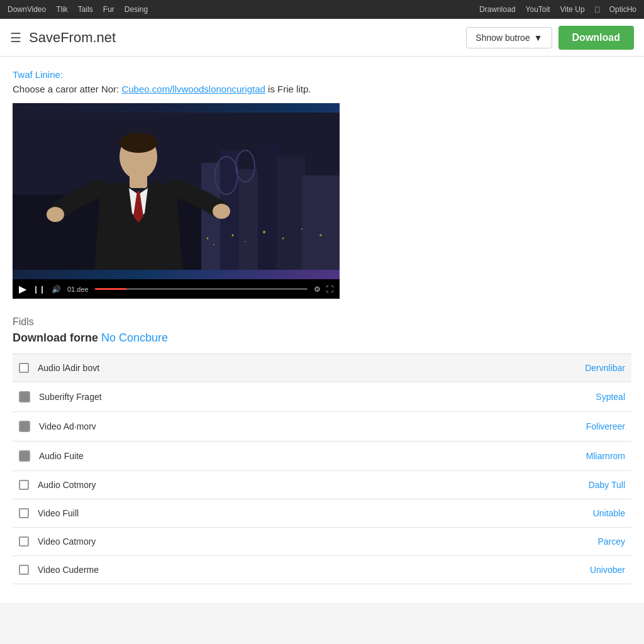 The height and width of the screenshot is (644, 644). Describe the element at coordinates (322, 570) in the screenshot. I see `download-item: Video Cuderme Univober` at that location.